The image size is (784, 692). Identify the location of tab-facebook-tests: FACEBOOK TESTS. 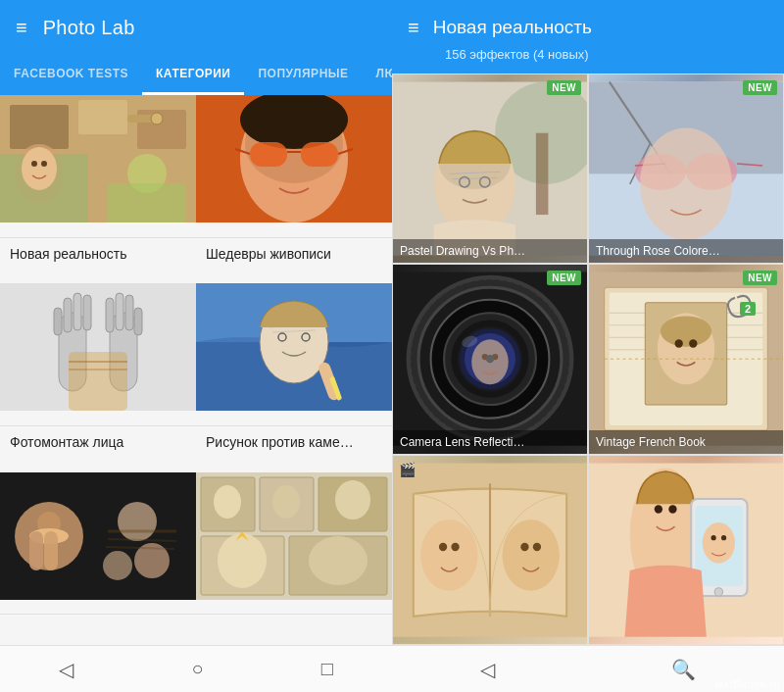
(71, 74).